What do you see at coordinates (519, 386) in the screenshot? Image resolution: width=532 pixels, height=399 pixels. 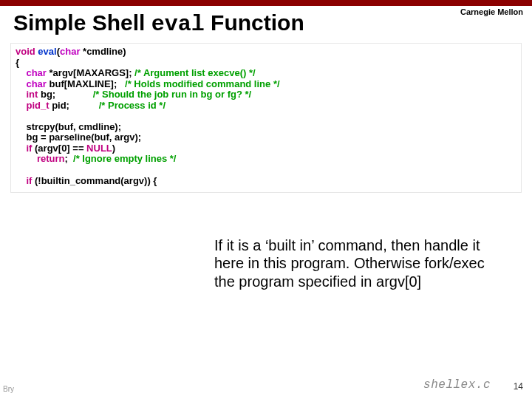 I see `page-number: 14` at bounding box center [519, 386].